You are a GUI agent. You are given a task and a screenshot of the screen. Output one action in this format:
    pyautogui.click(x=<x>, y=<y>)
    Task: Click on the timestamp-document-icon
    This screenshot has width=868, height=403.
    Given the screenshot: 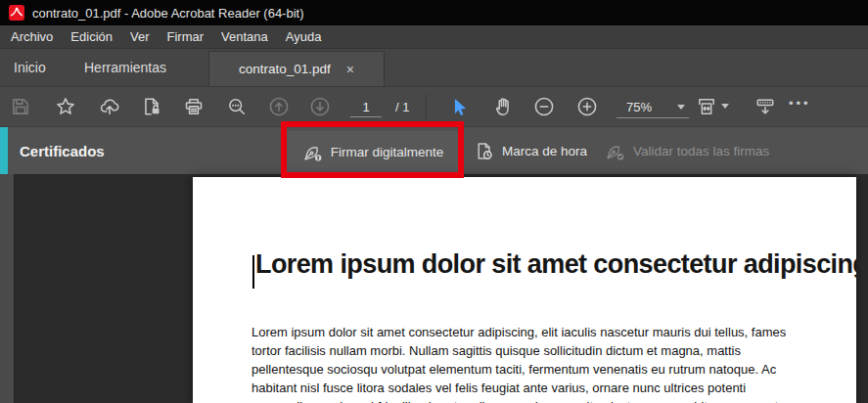 What is the action you would take?
    pyautogui.click(x=483, y=151)
    